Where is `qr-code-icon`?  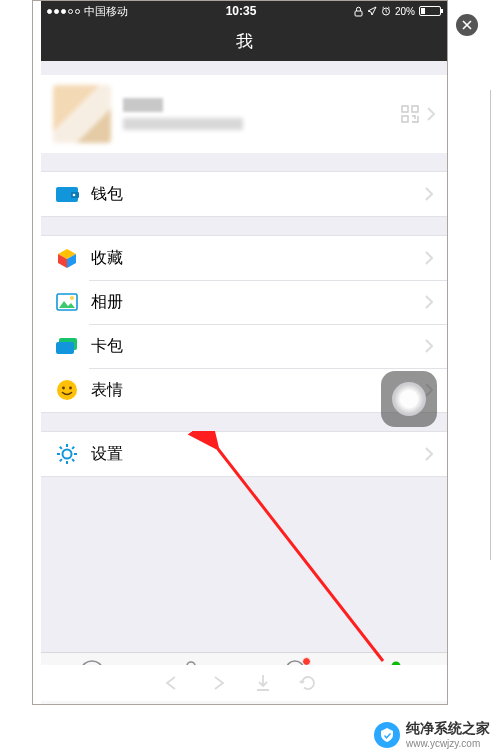 qr-code-icon is located at coordinates (410, 114).